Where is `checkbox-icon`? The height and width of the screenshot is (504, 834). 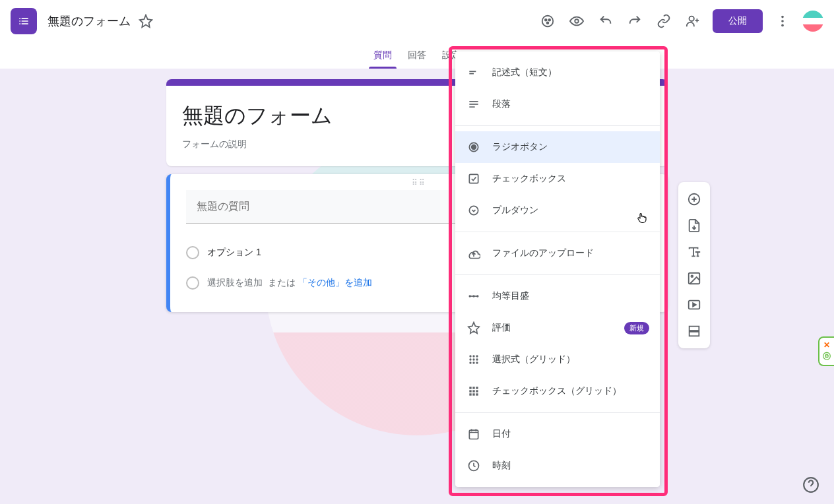
checkbox-icon is located at coordinates (474, 179).